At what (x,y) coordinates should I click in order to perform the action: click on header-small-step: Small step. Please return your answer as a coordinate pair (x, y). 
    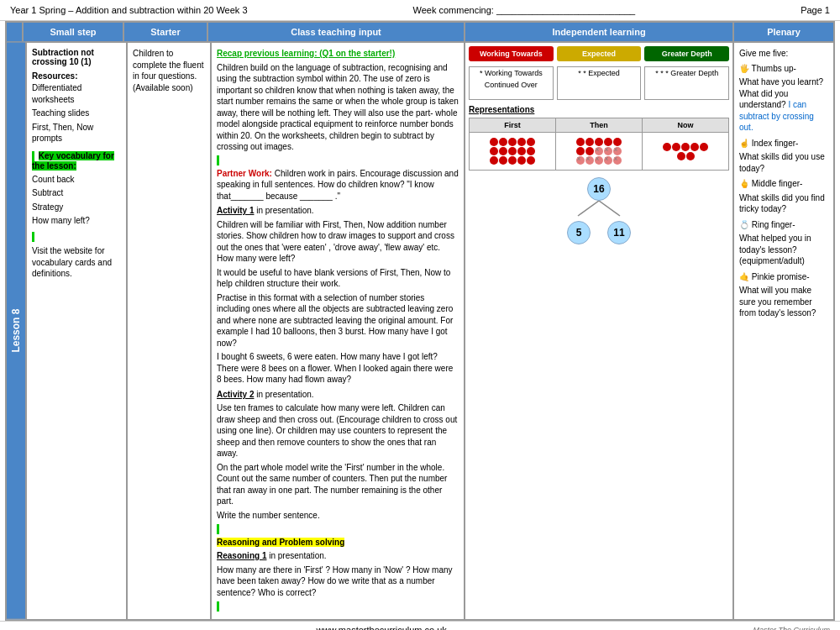
    Looking at the image, I should click on (73, 32).